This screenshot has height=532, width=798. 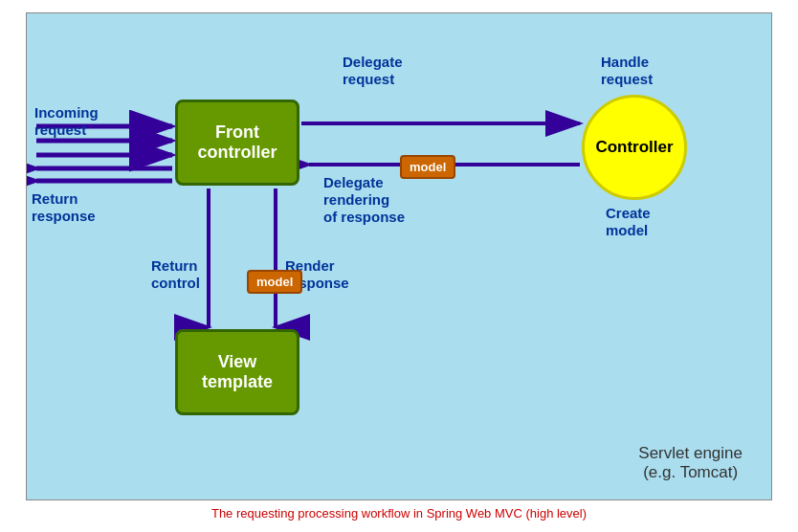 I want to click on delegate-rendering-label: Delegaterenderingof response, so click(x=364, y=200).